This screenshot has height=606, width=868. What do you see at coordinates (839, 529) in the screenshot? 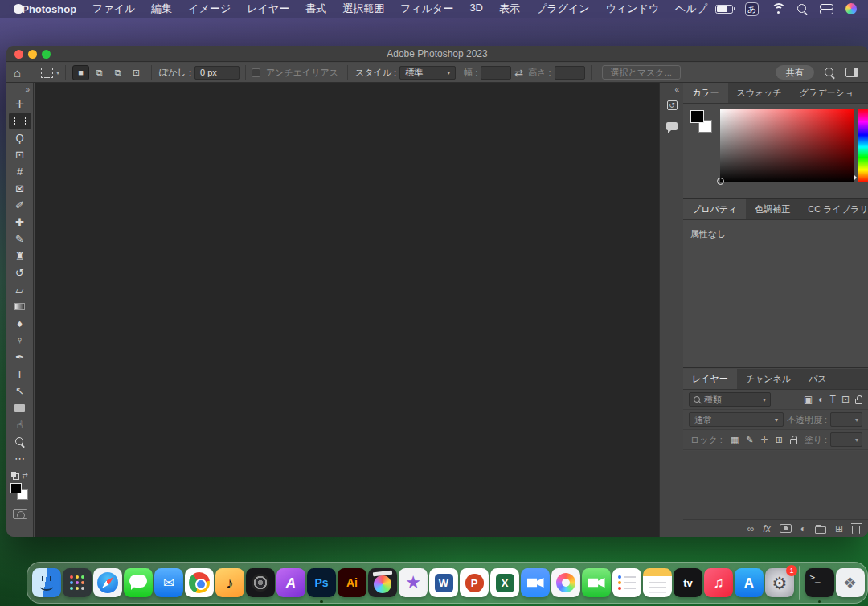
I see `new-layer-icon: ⊞` at bounding box center [839, 529].